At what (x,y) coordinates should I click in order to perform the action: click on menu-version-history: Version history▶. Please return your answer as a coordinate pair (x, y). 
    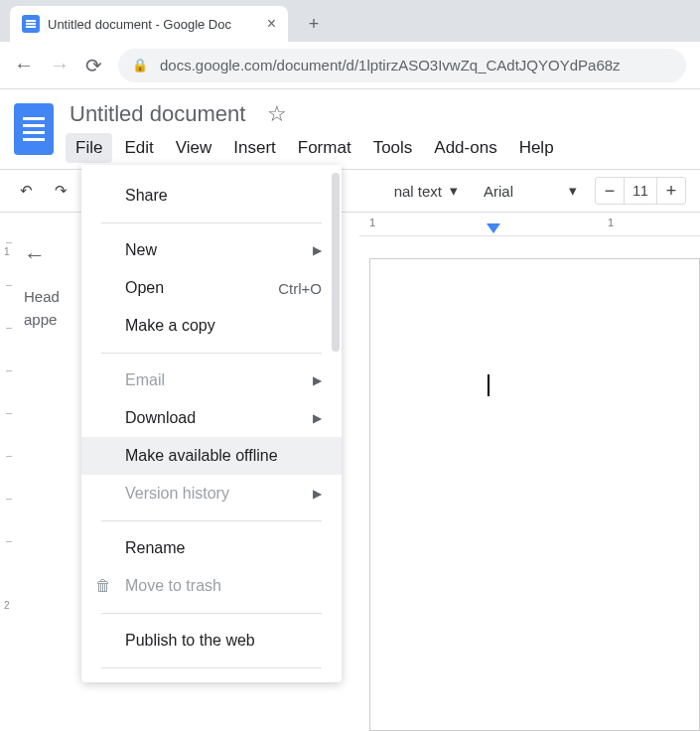
    Looking at the image, I should click on (211, 494).